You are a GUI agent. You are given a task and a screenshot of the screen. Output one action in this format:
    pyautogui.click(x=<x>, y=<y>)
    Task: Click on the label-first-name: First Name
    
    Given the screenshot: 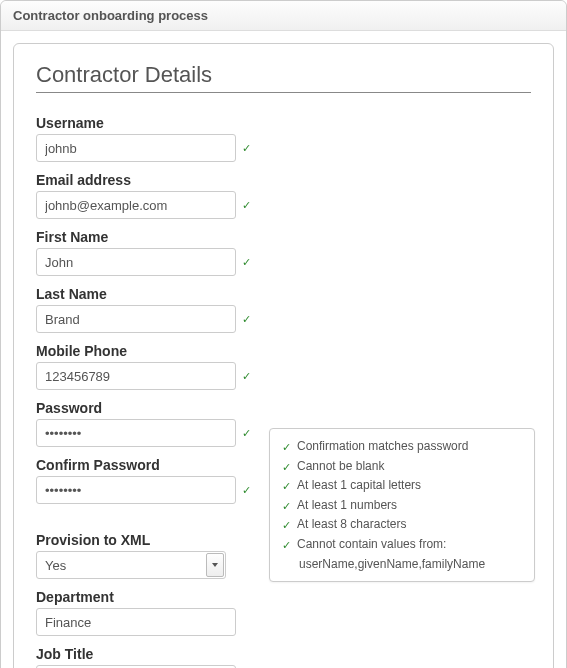 What is the action you would take?
    pyautogui.click(x=284, y=237)
    